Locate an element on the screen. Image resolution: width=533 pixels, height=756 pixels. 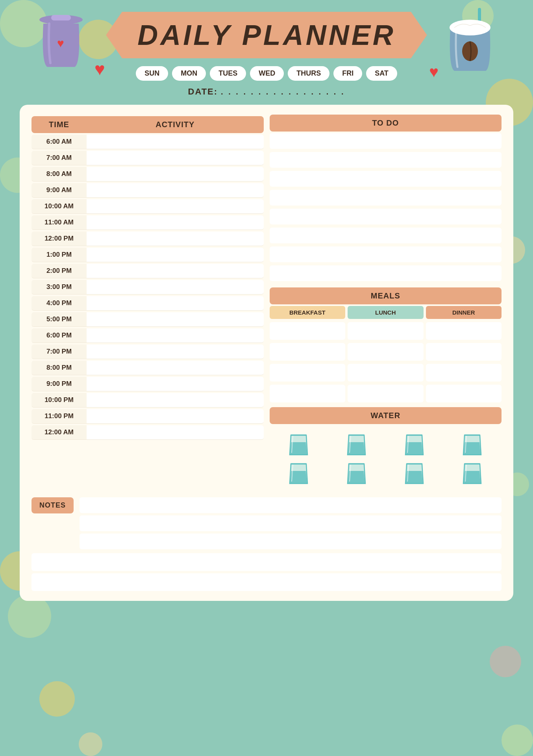
date-label: DATE: is located at coordinates (203, 92).